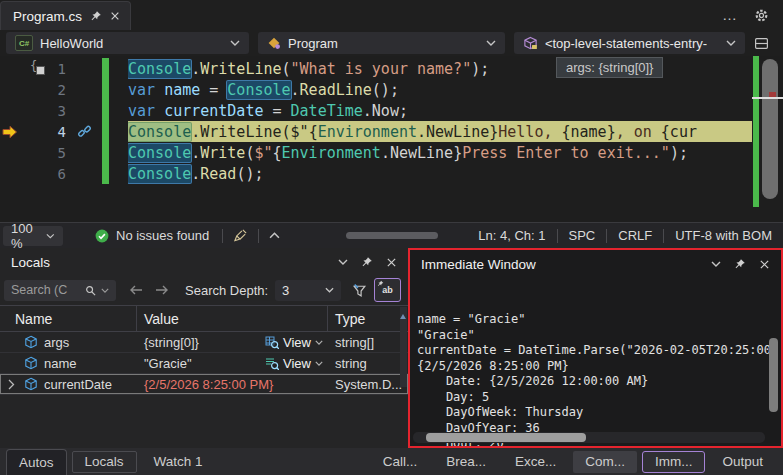 Image resolution: width=783 pixels, height=475 pixels. What do you see at coordinates (68, 318) in the screenshot?
I see `column-header-name: Name` at bounding box center [68, 318].